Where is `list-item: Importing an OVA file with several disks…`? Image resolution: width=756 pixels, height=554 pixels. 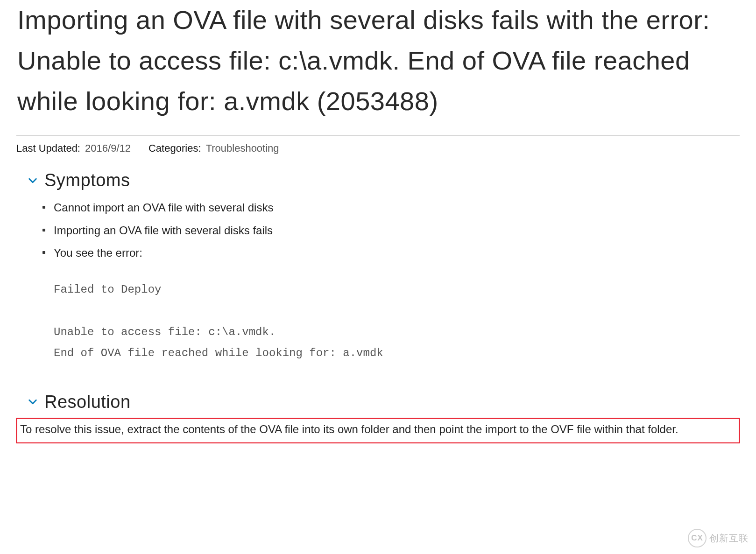 list-item: Importing an OVA file with several disks… is located at coordinates (391, 231).